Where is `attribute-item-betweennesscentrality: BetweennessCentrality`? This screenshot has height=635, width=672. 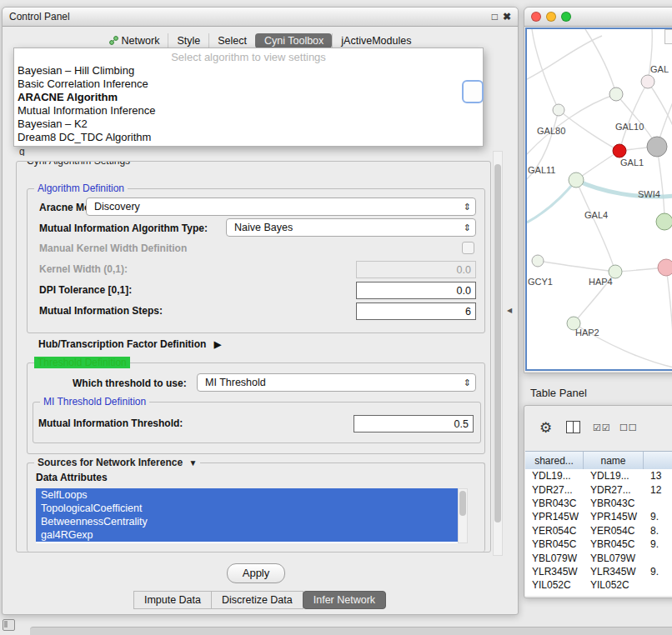 attribute-item-betweennesscentrality: BetweennessCentrality is located at coordinates (247, 522).